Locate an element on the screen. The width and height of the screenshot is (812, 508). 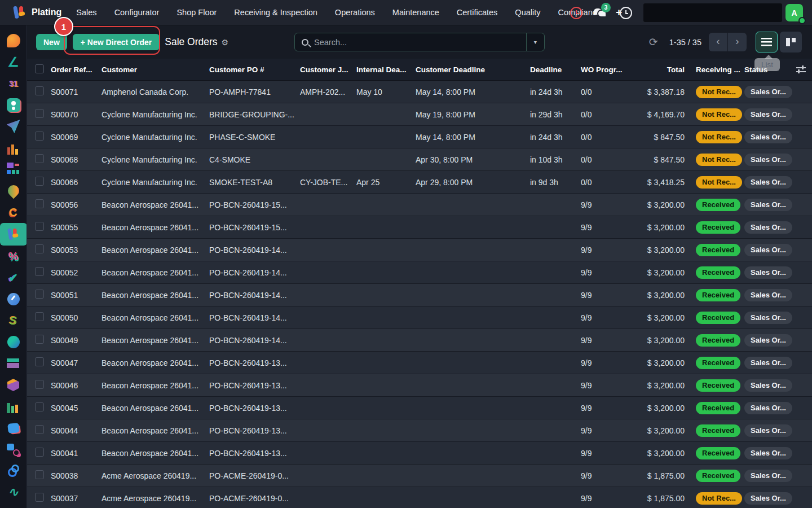
app-todo-icon: ✔ is located at coordinates (14, 278).